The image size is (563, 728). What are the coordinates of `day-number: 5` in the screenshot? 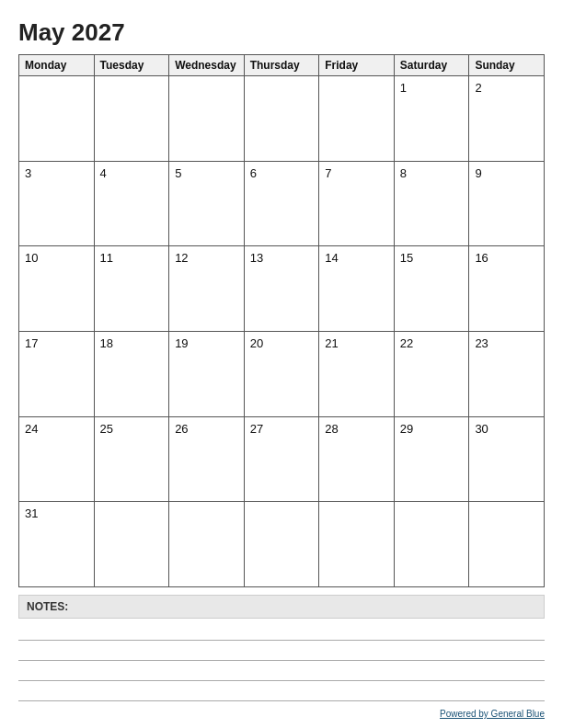 It's located at (178, 173).